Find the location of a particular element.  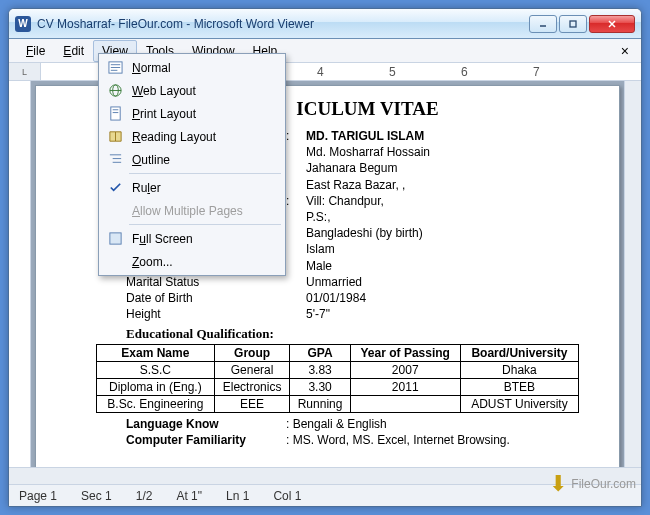

menu-zoom: Zoom... is located at coordinates (192, 262).